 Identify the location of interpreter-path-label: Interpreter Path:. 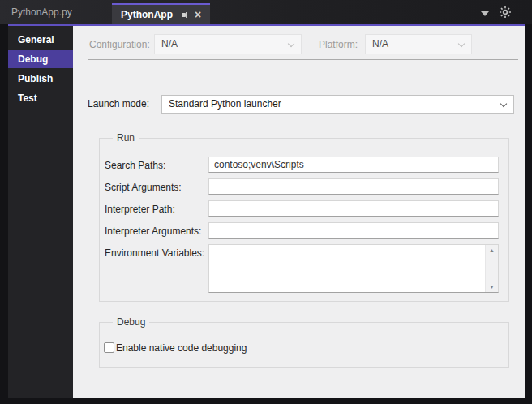
(139, 209).